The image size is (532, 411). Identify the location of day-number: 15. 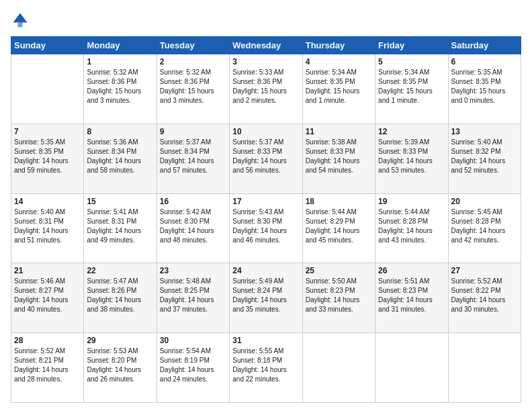
(120, 201).